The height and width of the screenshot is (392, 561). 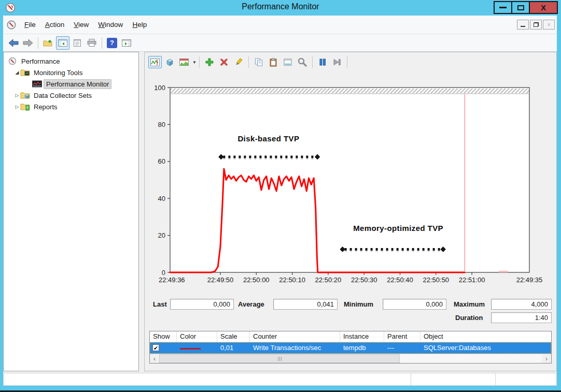 What do you see at coordinates (221, 280) in the screenshot?
I see `svg-text: 22:49:50` at bounding box center [221, 280].